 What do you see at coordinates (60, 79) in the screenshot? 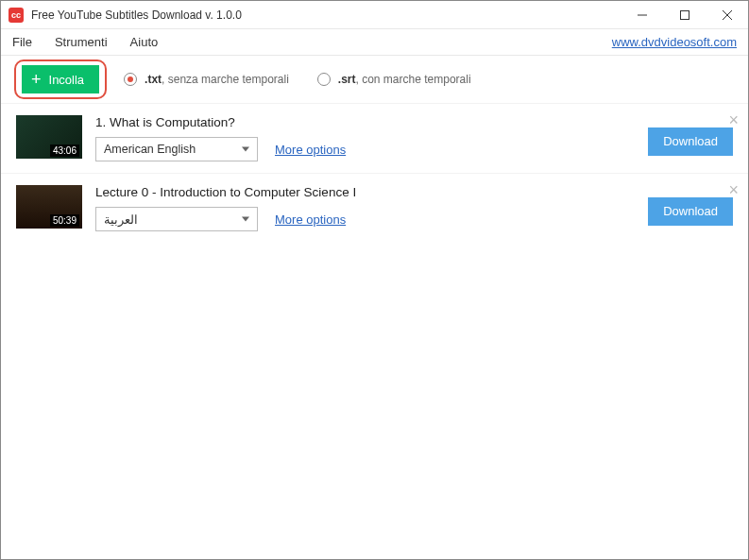
I see `paste-highlight: + Incolla` at bounding box center [60, 79].